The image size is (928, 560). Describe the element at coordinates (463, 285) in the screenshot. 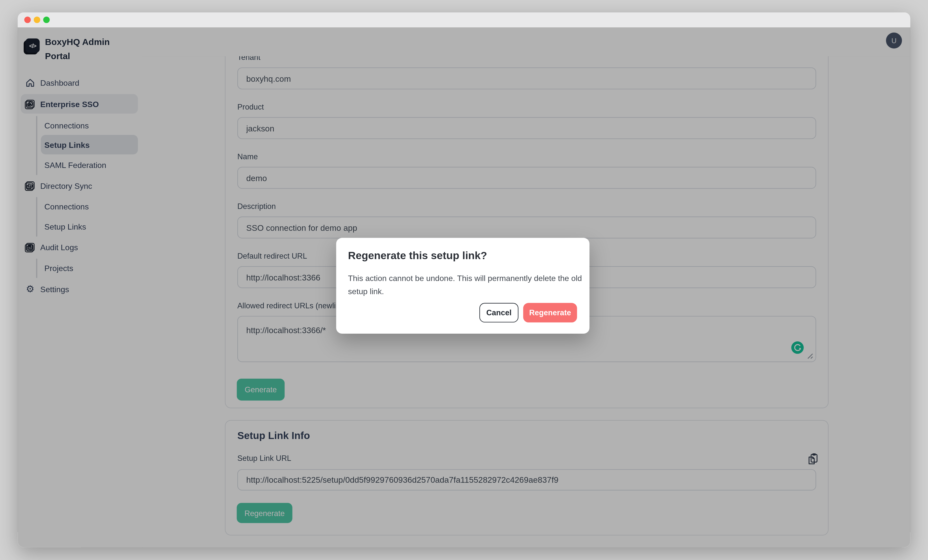

I see `regenerate-confirm-dialog: Regenerate this setup link? This action …` at that location.